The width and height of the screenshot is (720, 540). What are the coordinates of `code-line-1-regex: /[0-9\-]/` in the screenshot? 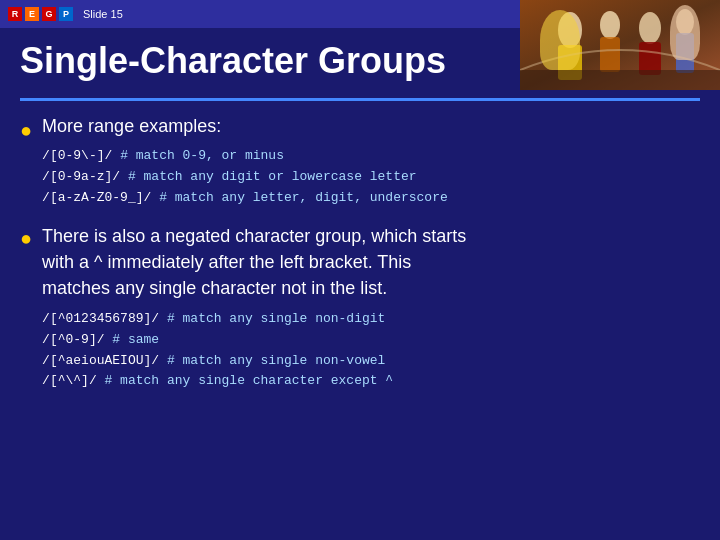 It's located at (77, 156).